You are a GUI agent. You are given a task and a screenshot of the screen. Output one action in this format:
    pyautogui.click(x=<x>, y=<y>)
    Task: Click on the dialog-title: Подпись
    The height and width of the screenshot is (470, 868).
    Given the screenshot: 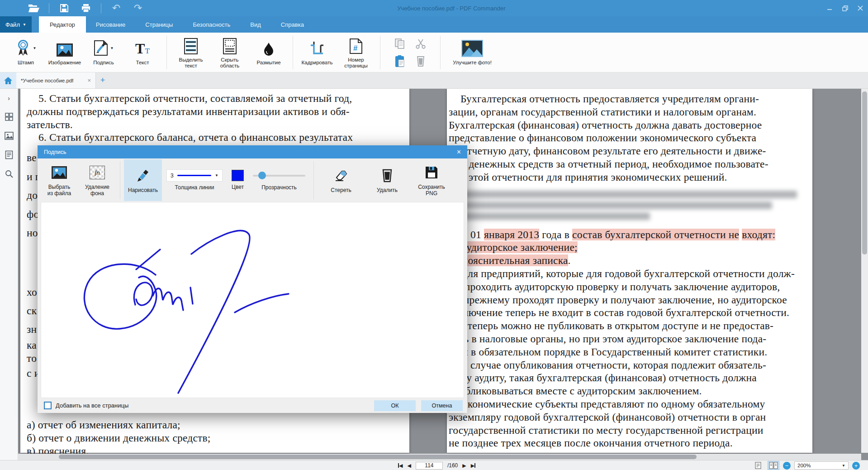 What is the action you would take?
    pyautogui.click(x=55, y=152)
    